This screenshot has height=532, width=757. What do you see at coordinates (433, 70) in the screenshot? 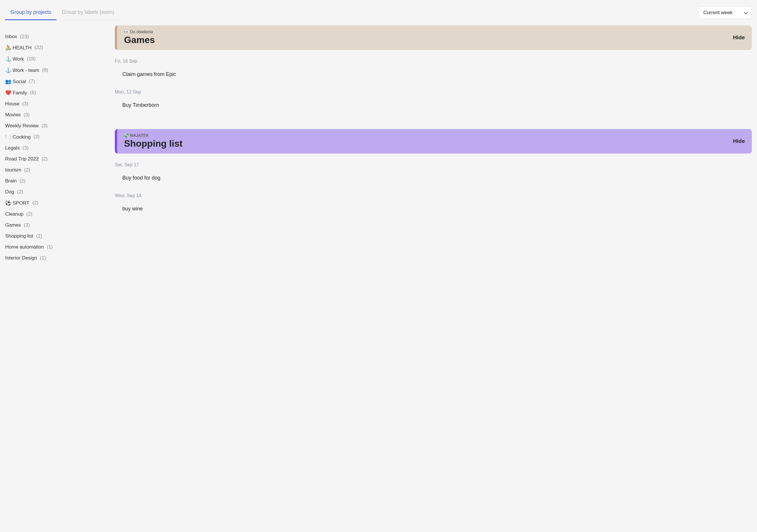
I see `date-group: Fri, 16 SepClaim games from Epic` at bounding box center [433, 70].